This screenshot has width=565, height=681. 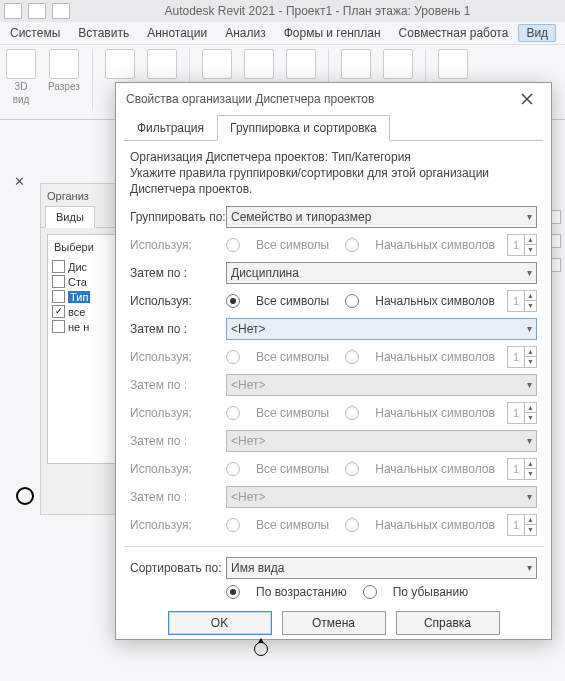 I want to click on combo-value: Семейство и типоразмер, so click(x=301, y=217).